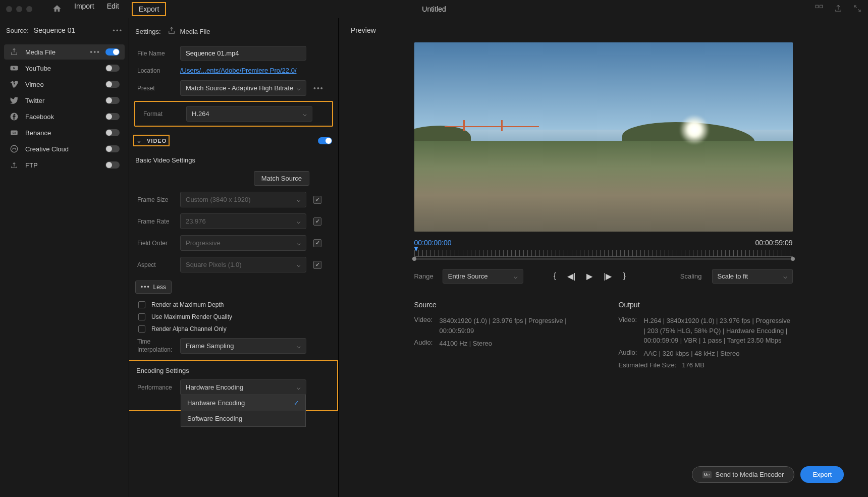 The image size is (868, 497). What do you see at coordinates (118, 30) in the screenshot?
I see `source-options-button: •••` at bounding box center [118, 30].